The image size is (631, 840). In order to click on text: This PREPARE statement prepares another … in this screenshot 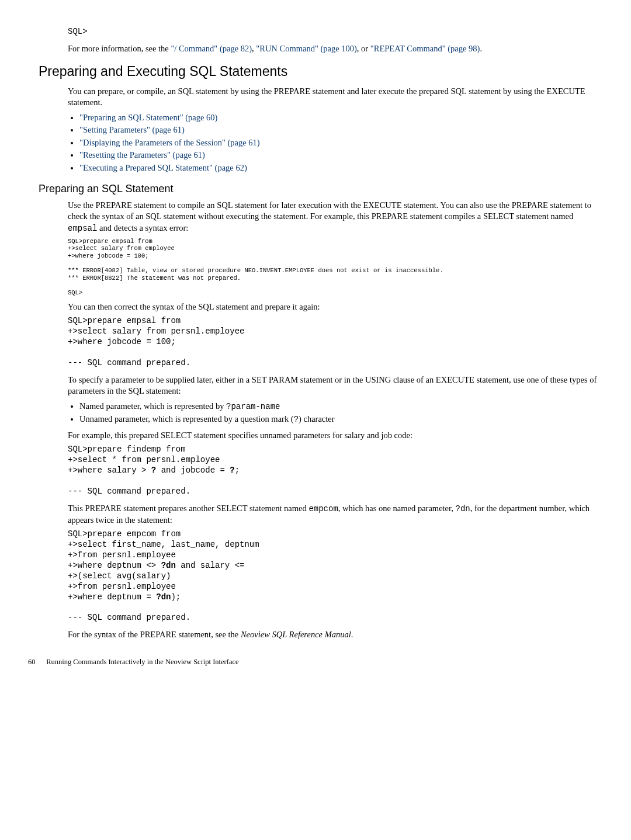, I will do `click(188, 508)`.